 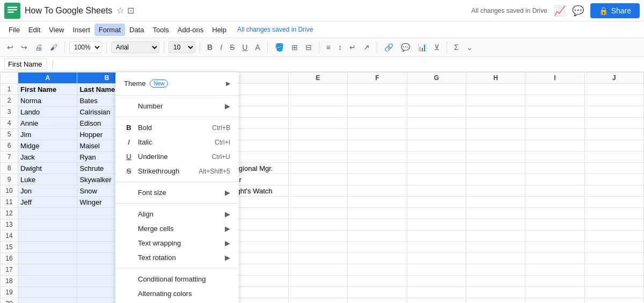 I want to click on cell-15-G, so click(x=436, y=247).